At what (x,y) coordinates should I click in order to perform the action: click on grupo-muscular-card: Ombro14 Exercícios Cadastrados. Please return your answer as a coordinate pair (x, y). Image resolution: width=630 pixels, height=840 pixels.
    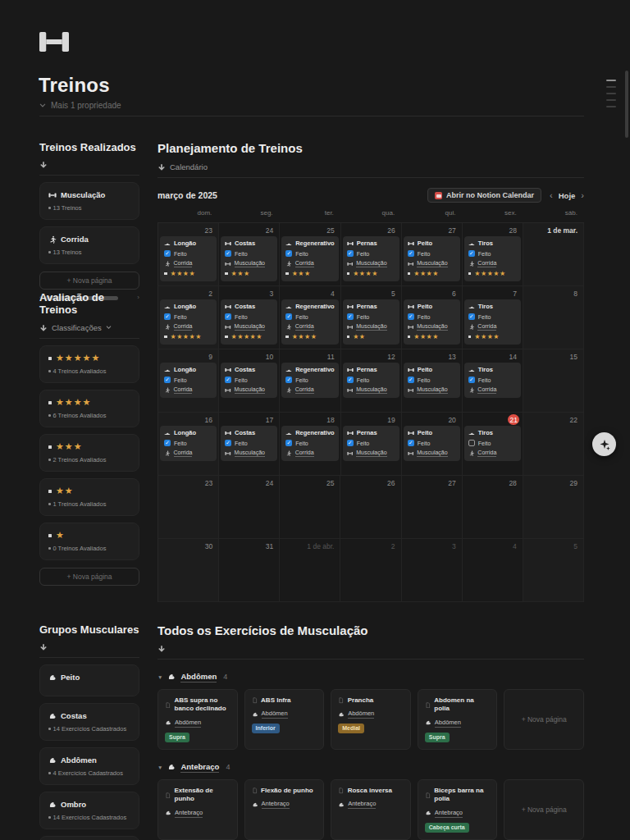
    Looking at the image, I should click on (89, 810).